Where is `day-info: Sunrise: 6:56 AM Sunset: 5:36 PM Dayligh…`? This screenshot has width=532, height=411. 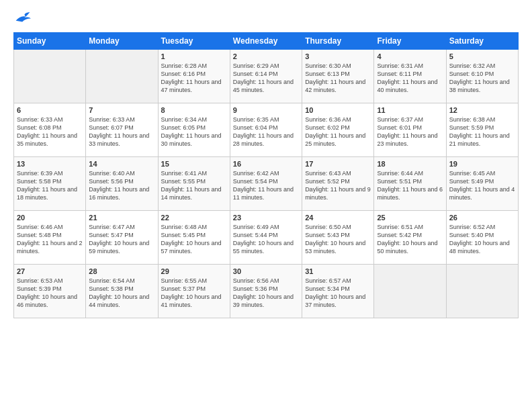 day-info: Sunrise: 6:56 AM Sunset: 5:36 PM Dayligh… is located at coordinates (266, 293).